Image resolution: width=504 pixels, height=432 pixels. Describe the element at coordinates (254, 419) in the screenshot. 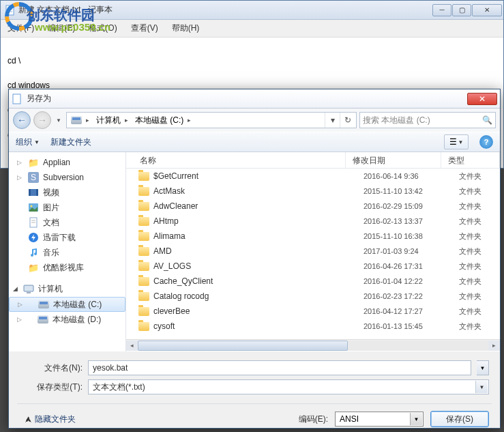

I see `dialog-footer: ⮝ 隐藏文件夹 编码(E): ANSI ▼ 保存(S)` at that location.